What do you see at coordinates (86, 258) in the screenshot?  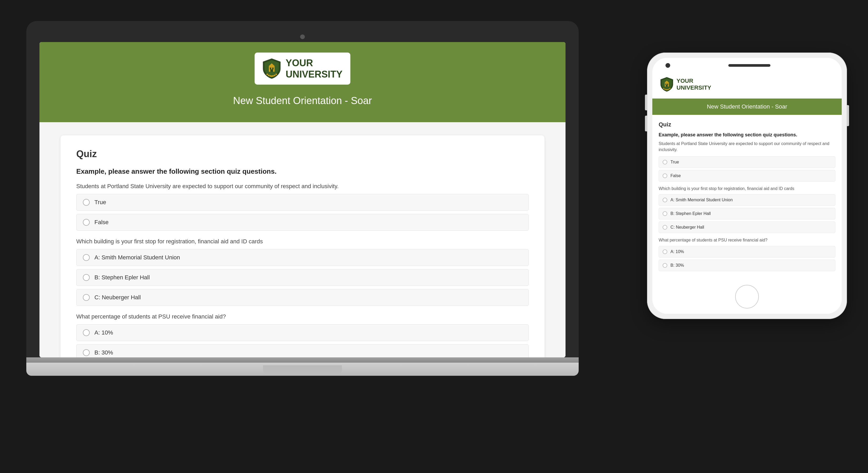 I see `radio-a-smith` at bounding box center [86, 258].